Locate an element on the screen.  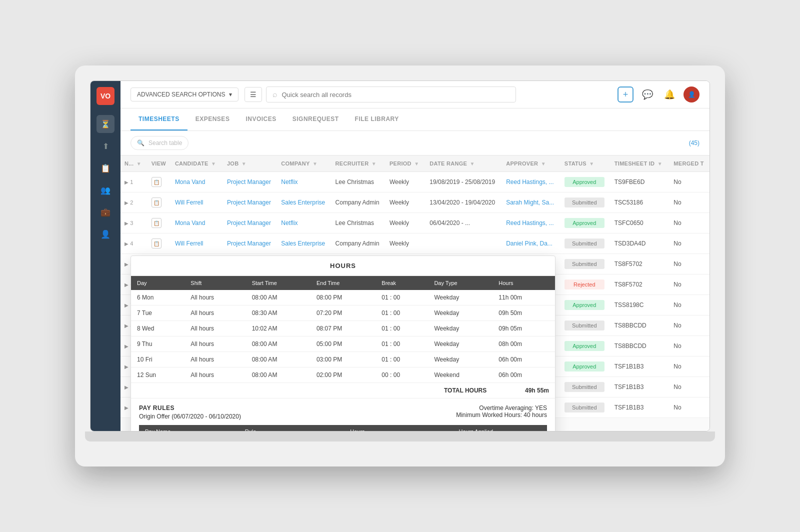
status-badge: Approved is located at coordinates (584, 182).